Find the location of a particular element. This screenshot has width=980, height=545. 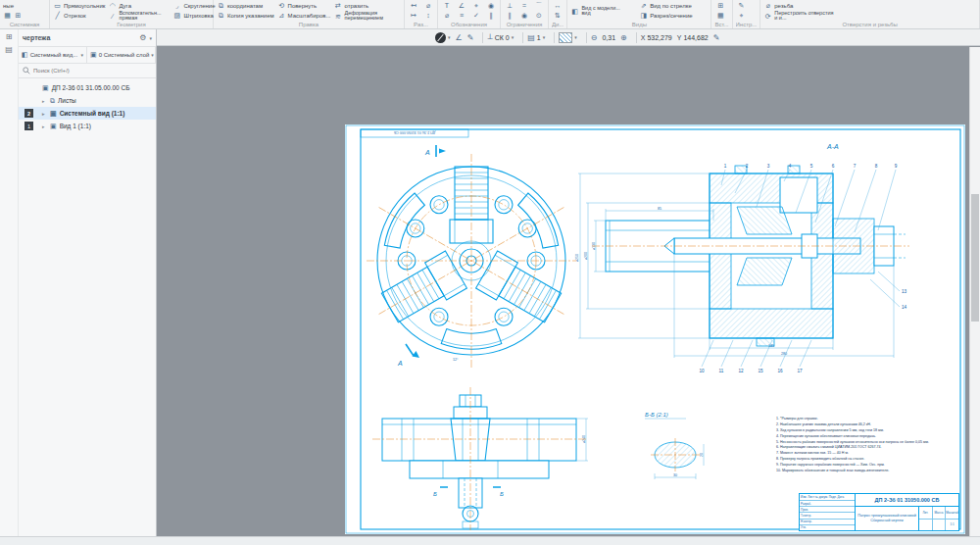

dim-icon: ↤ is located at coordinates (414, 6).